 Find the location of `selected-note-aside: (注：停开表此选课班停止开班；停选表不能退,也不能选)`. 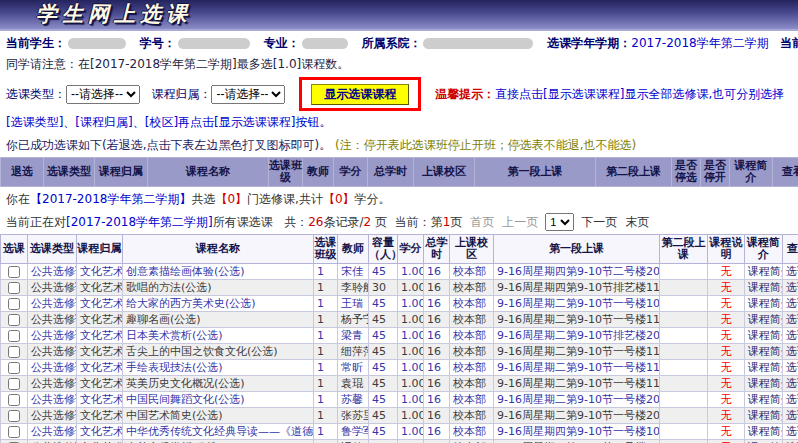

selected-note-aside: (注：停开表此选课班停止开班；停选表不能退,也不能选) is located at coordinates (486, 145).